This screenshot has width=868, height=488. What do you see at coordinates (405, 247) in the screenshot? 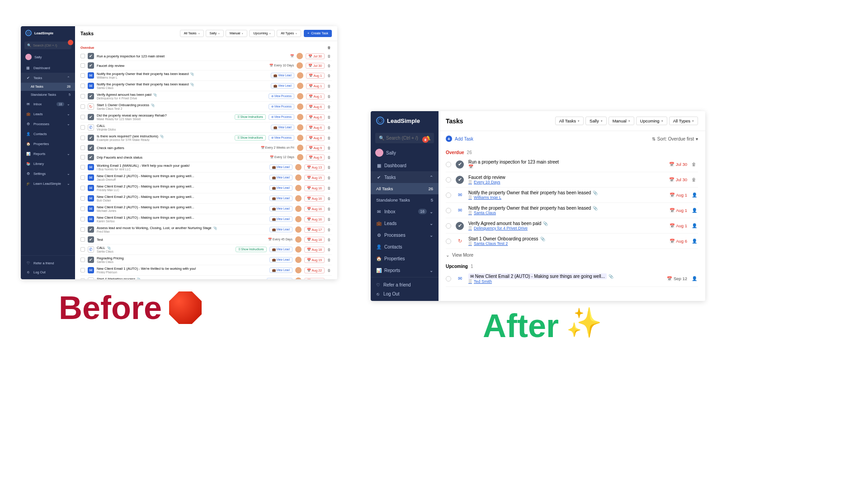
I see `sidebar-item-contacts: 👤 Contacts` at bounding box center [405, 247].